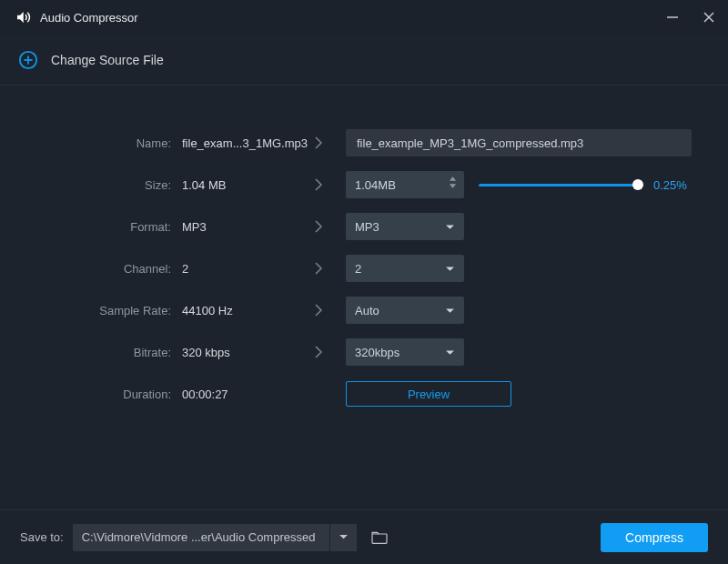  Describe the element at coordinates (102, 395) in the screenshot. I see `duration-label: Duration:` at that location.